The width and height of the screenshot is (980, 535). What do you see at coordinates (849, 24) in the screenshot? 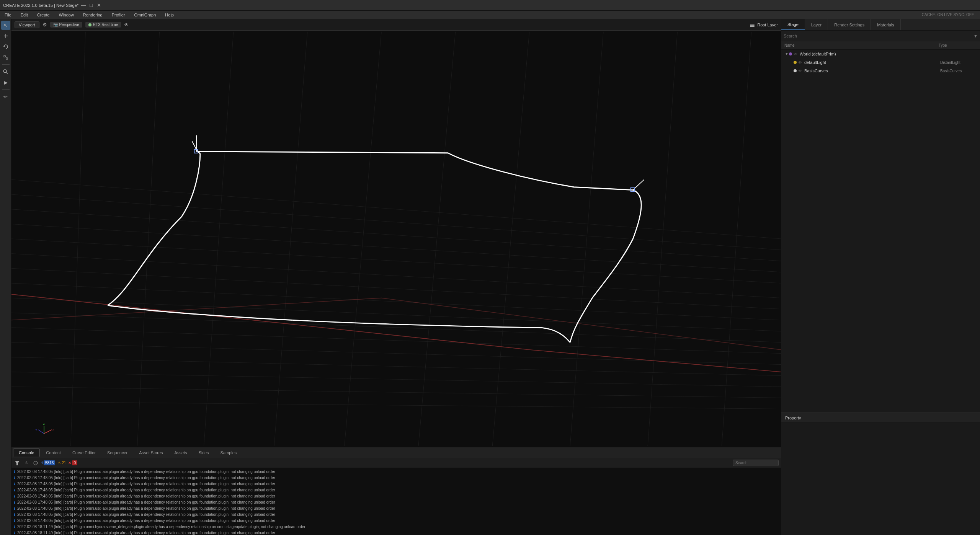
I see `tab-render-settings: Render Settings` at bounding box center [849, 24].